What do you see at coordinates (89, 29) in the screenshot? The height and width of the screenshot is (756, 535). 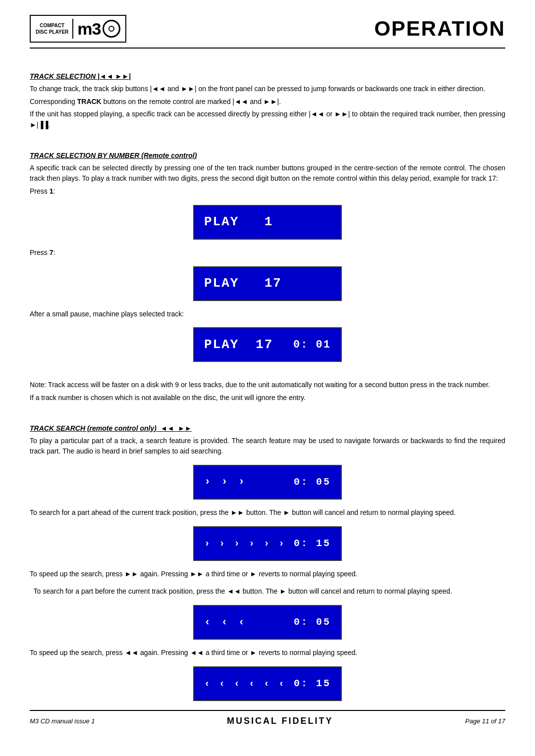 I see `m3-text: m3` at bounding box center [89, 29].